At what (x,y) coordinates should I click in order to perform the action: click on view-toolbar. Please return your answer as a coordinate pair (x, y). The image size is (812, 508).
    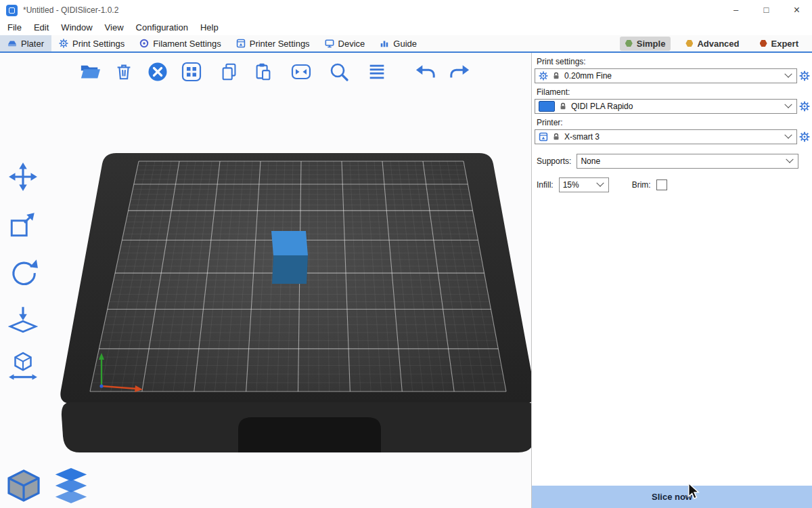
    Looking at the image, I should click on (47, 486).